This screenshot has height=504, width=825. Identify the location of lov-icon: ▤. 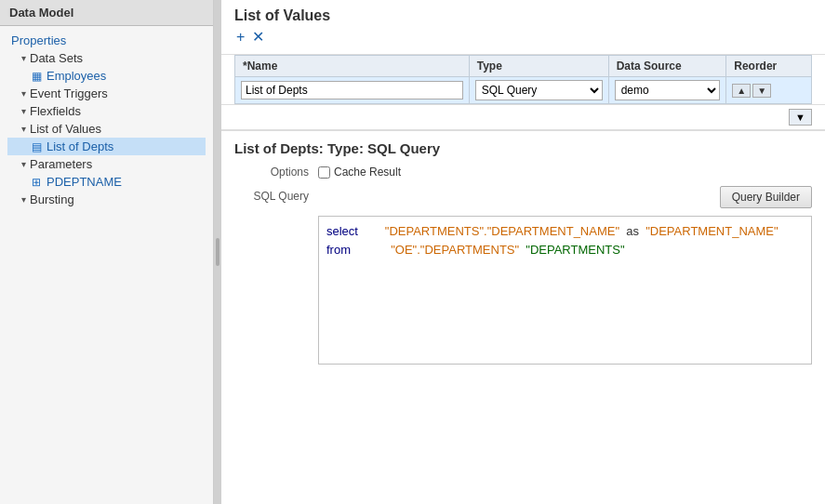
(36, 147).